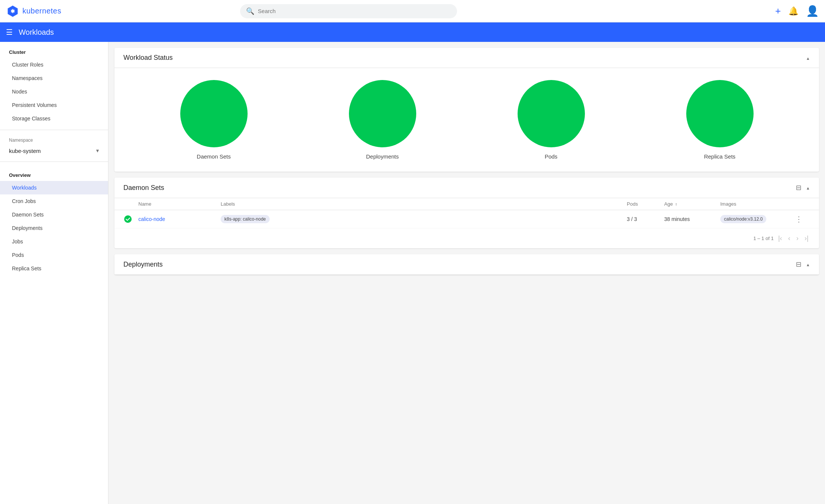 Image resolution: width=825 pixels, height=504 pixels. I want to click on search-box: 🔍, so click(349, 11).